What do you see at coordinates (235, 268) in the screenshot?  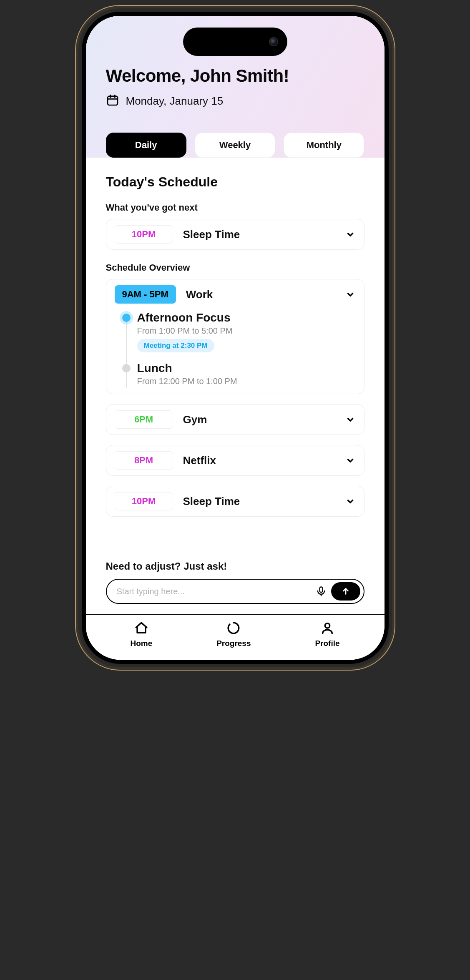 I see `overview-label: Schedule Overview` at bounding box center [235, 268].